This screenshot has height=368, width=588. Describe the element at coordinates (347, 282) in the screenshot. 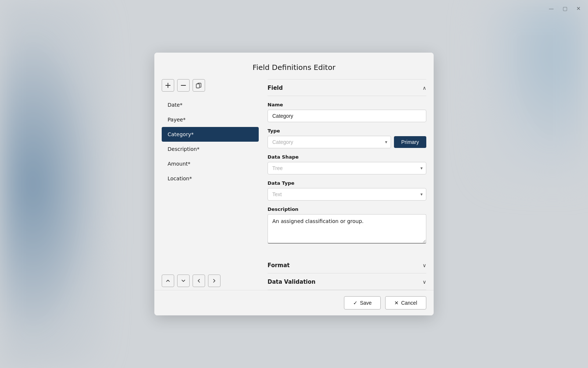

I see `validation-section-header: Data Validation ∨` at that location.